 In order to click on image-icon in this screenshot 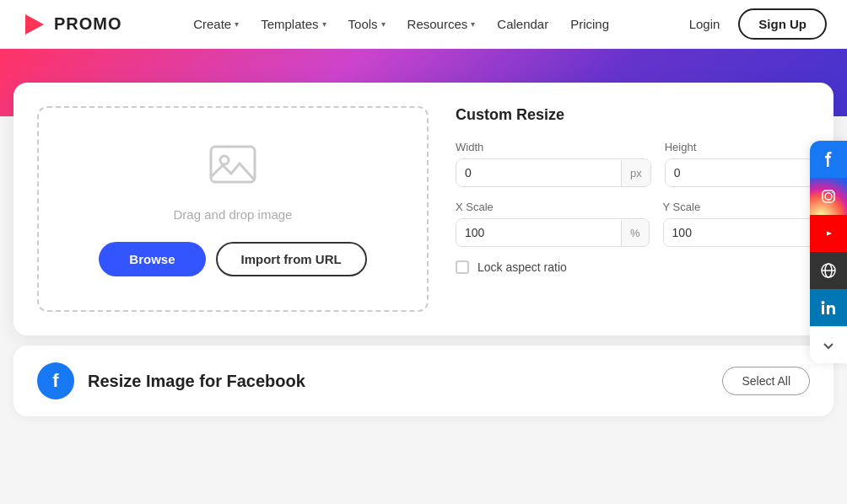, I will do `click(233, 168)`.